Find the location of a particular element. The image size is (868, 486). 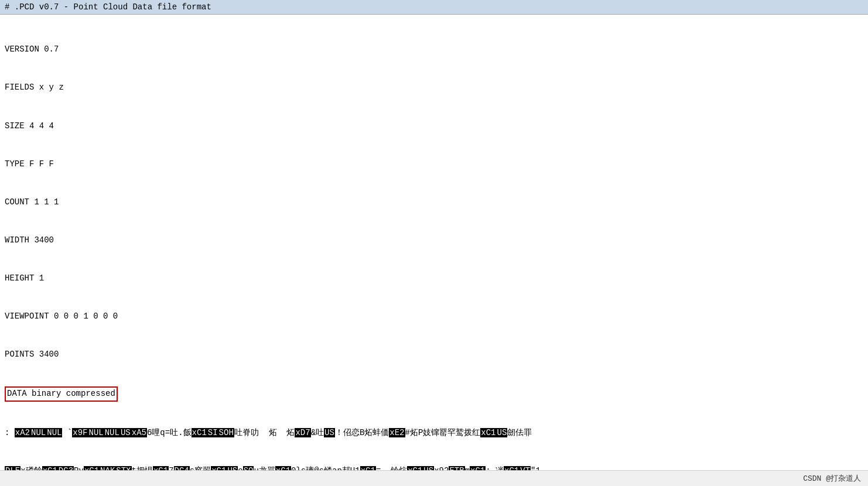

count-line: COUNT 1 1 1 is located at coordinates (434, 203).